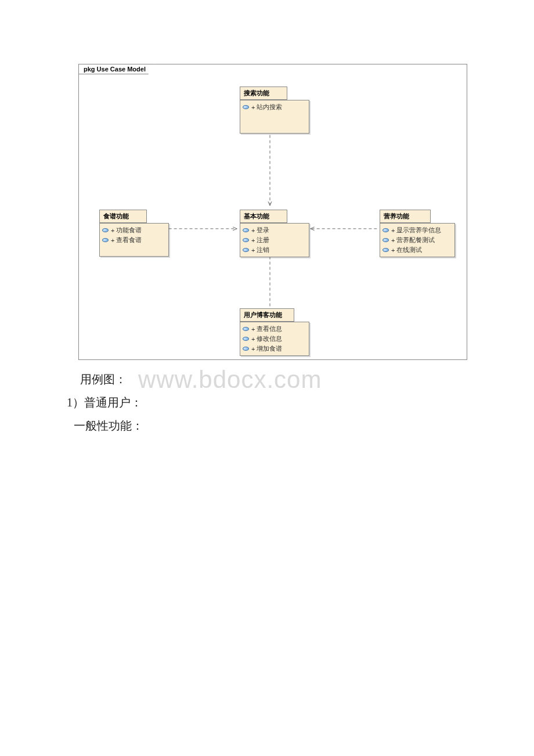 This screenshot has height=756, width=534. What do you see at coordinates (134, 230) in the screenshot?
I see `use-case-item: +功能食谱` at bounding box center [134, 230].